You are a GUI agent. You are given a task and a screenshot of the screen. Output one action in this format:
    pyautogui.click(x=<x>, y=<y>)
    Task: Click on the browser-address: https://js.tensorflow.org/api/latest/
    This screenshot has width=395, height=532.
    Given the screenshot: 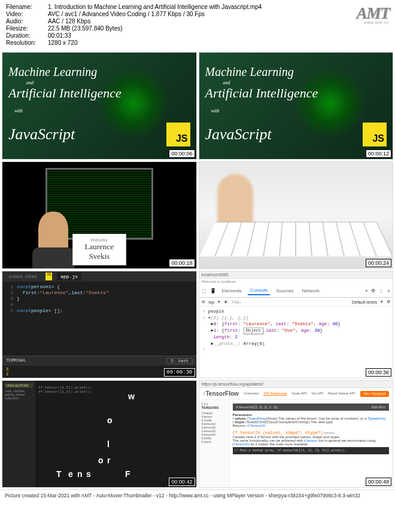 What is the action you would take?
    pyautogui.click(x=296, y=384)
    